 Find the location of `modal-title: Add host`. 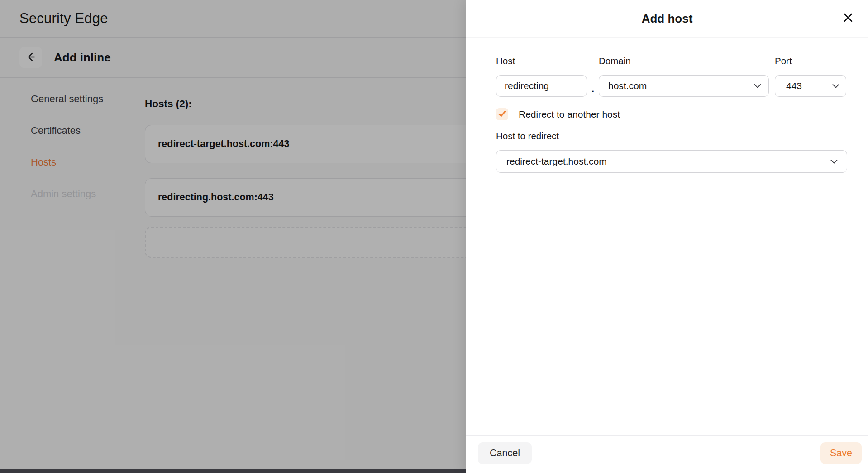

modal-title: Add host is located at coordinates (667, 19).